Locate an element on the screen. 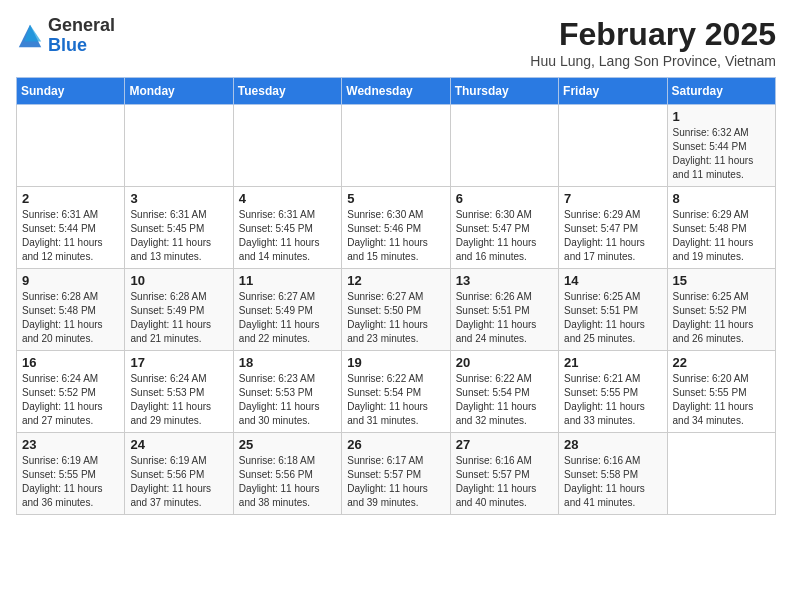 The image size is (792, 612). day-info-text: Sunrise: 6:28 AM Sunset: 5:49 PM Dayligh… is located at coordinates (178, 318).